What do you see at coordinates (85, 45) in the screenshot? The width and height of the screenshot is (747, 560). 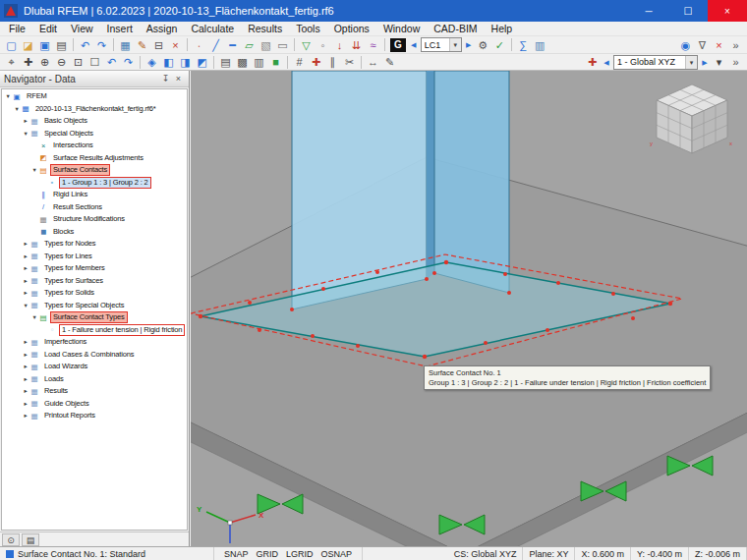 I see `undo-icon: ↶` at bounding box center [85, 45].